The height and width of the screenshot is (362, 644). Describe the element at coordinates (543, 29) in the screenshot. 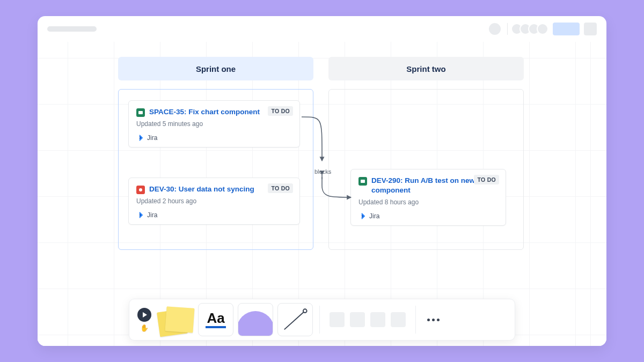

I see `avatar` at that location.